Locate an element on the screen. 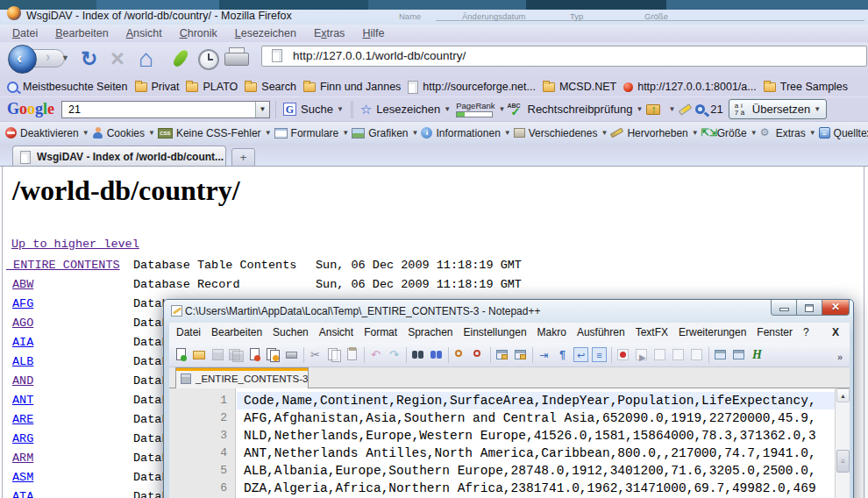 This screenshot has height=498, width=868. menu-extras: Extras is located at coordinates (330, 33).